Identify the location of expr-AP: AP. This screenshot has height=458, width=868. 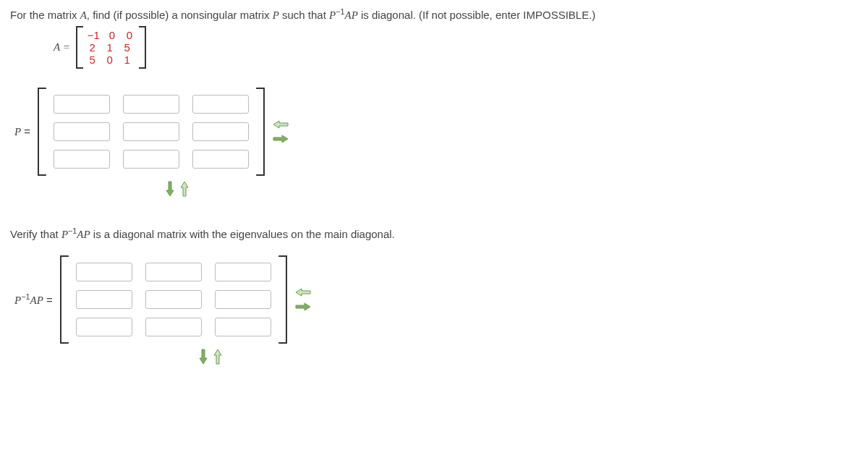
(352, 15).